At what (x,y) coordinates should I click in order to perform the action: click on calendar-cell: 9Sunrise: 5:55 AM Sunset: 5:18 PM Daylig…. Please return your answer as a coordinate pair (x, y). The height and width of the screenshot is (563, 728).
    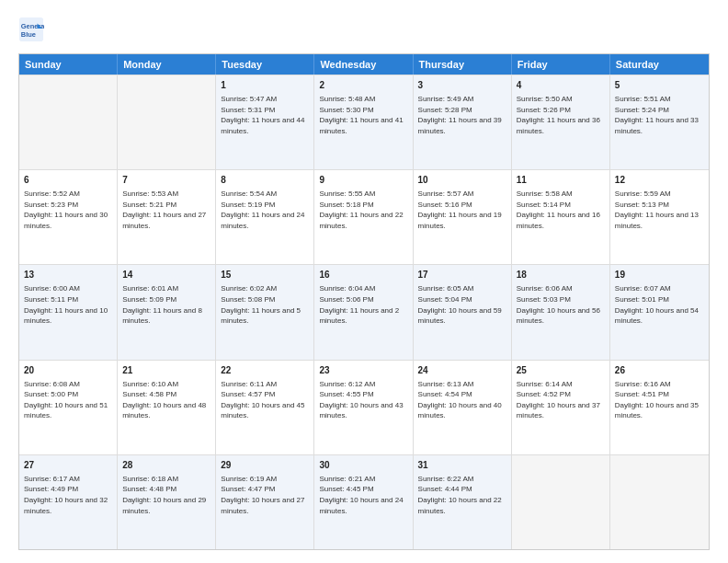
    Looking at the image, I should click on (364, 217).